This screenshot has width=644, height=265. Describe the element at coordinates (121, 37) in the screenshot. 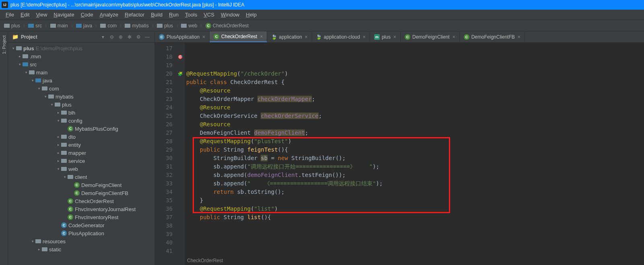

I see `locate-icon: ⊕` at that location.